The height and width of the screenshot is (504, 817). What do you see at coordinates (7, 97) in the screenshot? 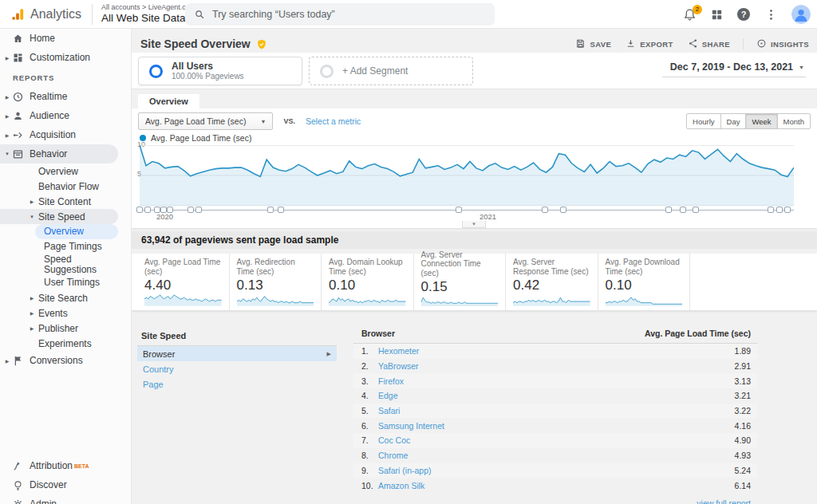
I see `chevron-right-icon: ▶` at bounding box center [7, 97].